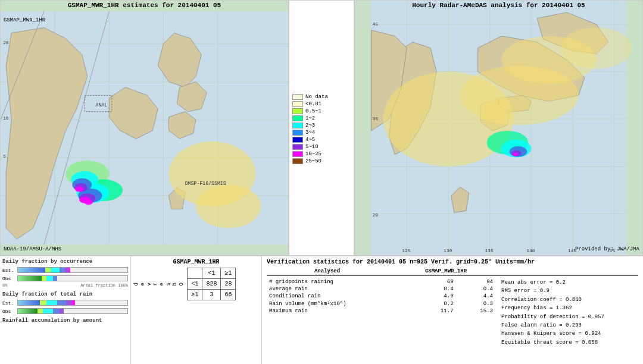 Image resolution: width=643 pixels, height=364 pixels. I want to click on svg-text: 45, so click(375, 24).